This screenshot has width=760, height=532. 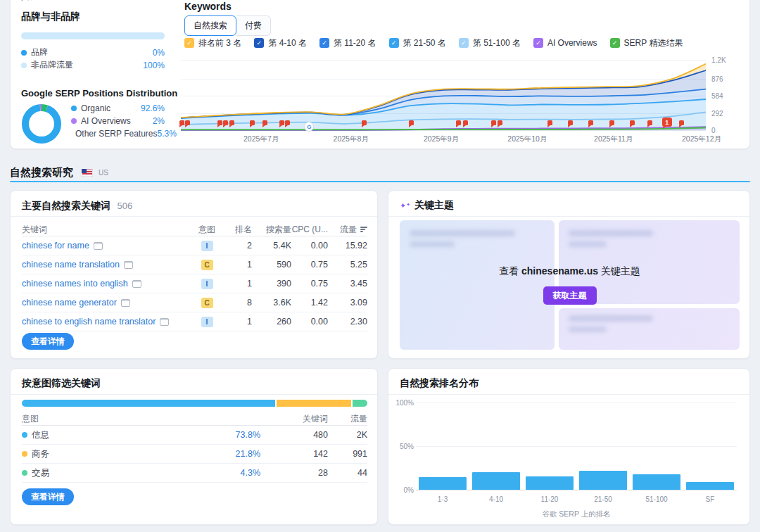 I want to click on keyword-link: chinese to english name translator, so click(x=89, y=322).